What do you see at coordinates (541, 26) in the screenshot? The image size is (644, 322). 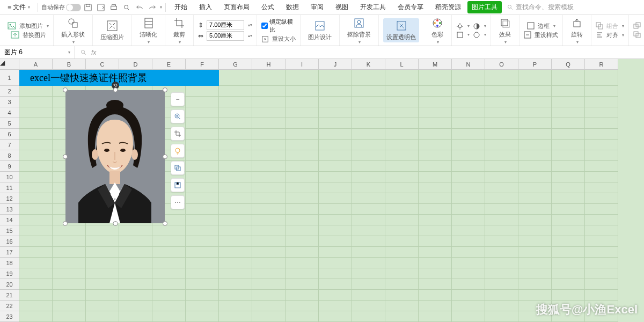 I see `border-button: 边框▾` at bounding box center [541, 26].